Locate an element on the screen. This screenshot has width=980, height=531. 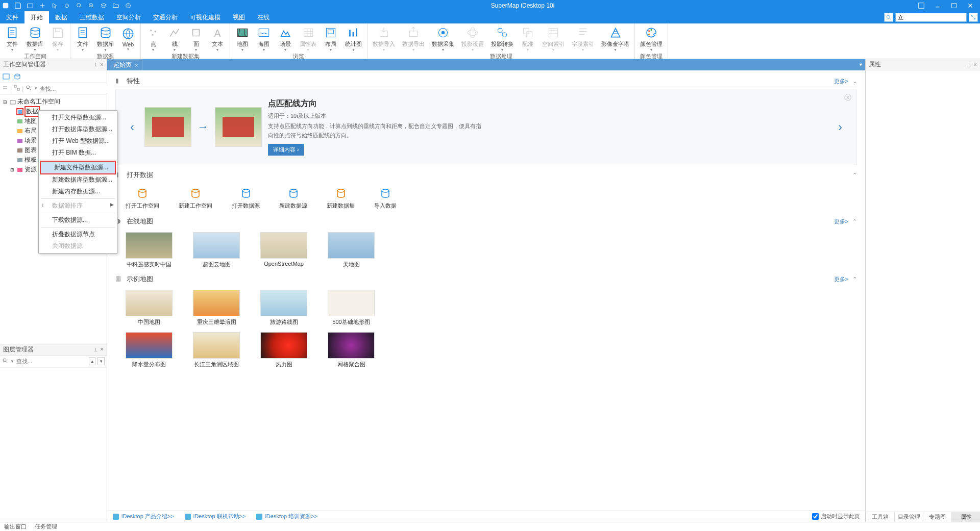
cm-new-file: 新建文件型数据源... is located at coordinates (78, 167).